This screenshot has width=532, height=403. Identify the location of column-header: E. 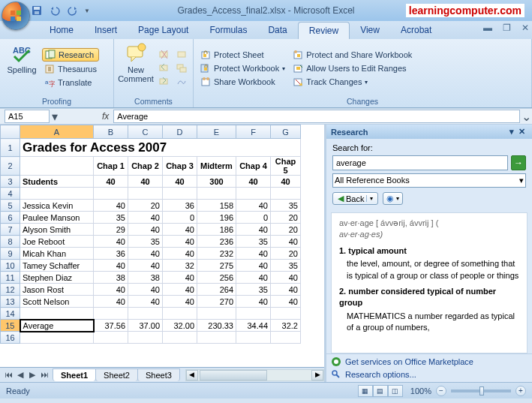
(217, 132).